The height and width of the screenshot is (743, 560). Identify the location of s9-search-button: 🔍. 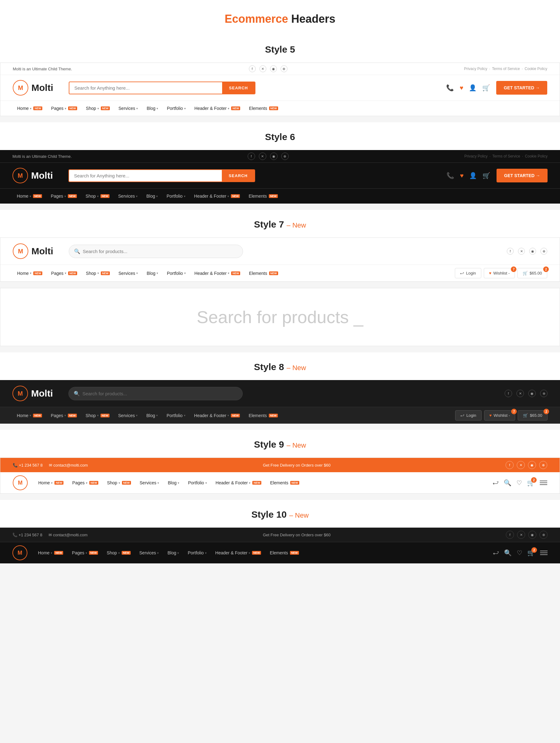
(508, 483).